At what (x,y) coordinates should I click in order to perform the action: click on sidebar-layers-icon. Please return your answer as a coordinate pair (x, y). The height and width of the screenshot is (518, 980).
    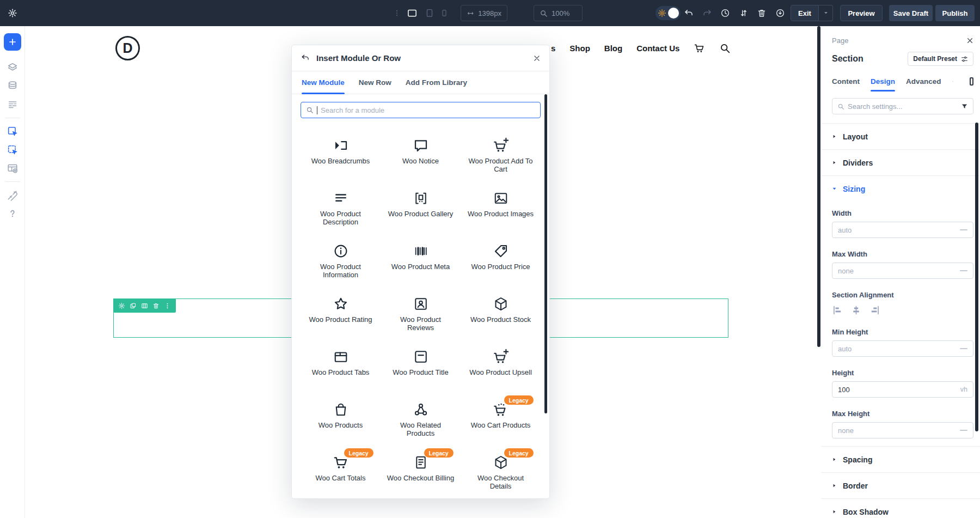
    Looking at the image, I should click on (13, 68).